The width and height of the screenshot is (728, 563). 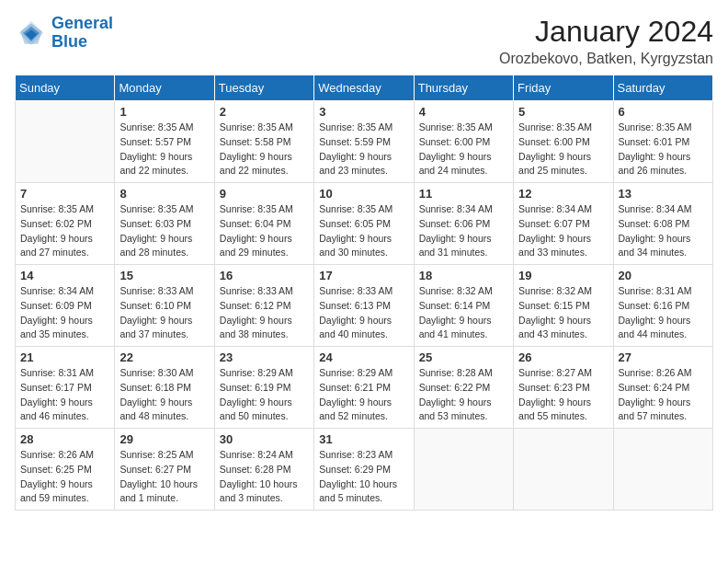 What do you see at coordinates (664, 149) in the screenshot?
I see `day-info: Sunrise: 8:35 AMSunset: 6:01 PMDaylight:…` at bounding box center [664, 149].